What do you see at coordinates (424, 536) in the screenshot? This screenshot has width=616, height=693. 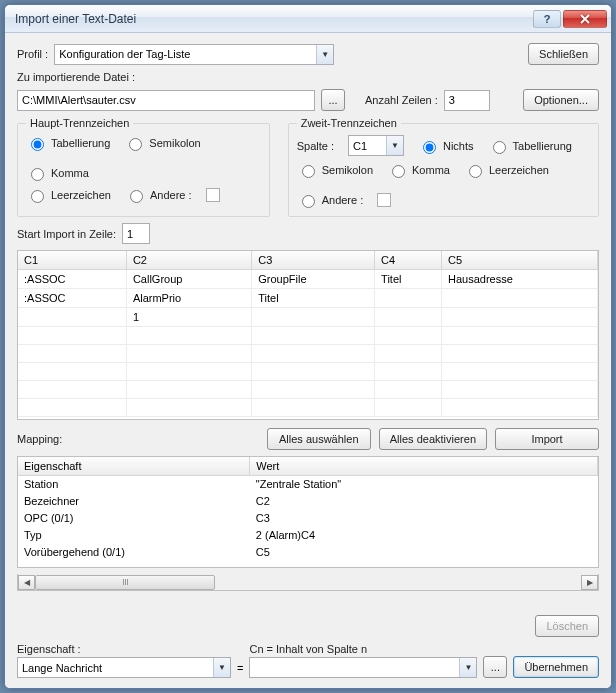 I see `mapping-val: 2 (Alarm)C4` at bounding box center [424, 536].